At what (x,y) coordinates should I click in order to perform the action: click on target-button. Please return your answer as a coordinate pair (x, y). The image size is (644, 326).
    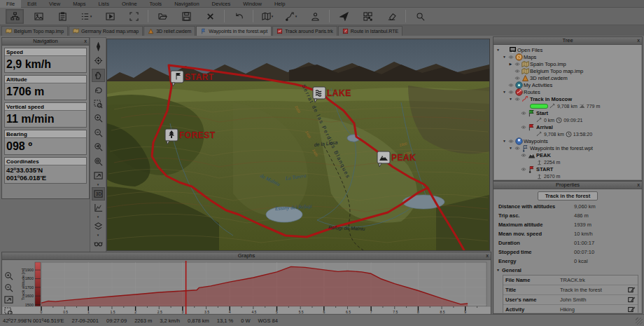
    Looking at the image, I should click on (98, 62).